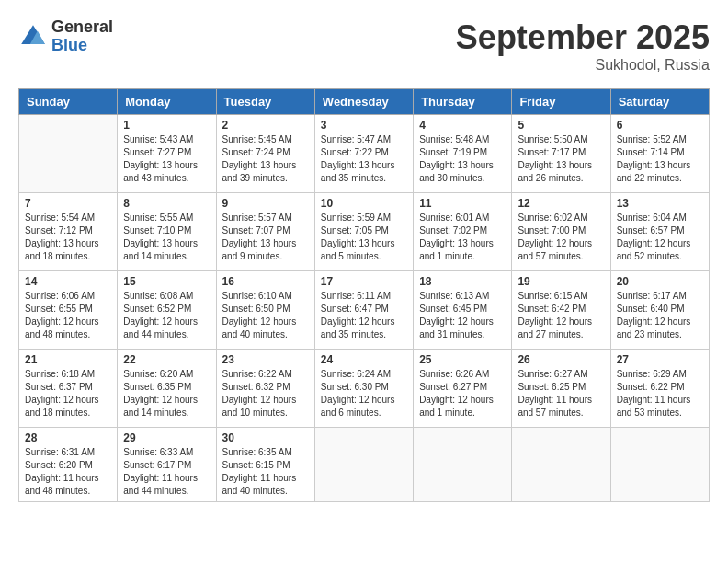 The image size is (728, 563). What do you see at coordinates (68, 360) in the screenshot?
I see `day-number: 21` at bounding box center [68, 360].